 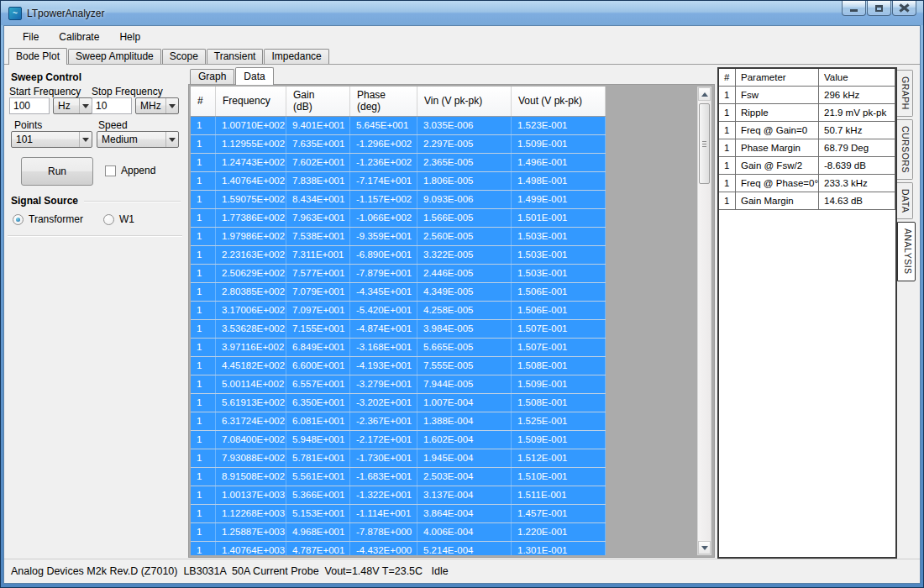 I want to click on maximize-button, so click(x=879, y=8).